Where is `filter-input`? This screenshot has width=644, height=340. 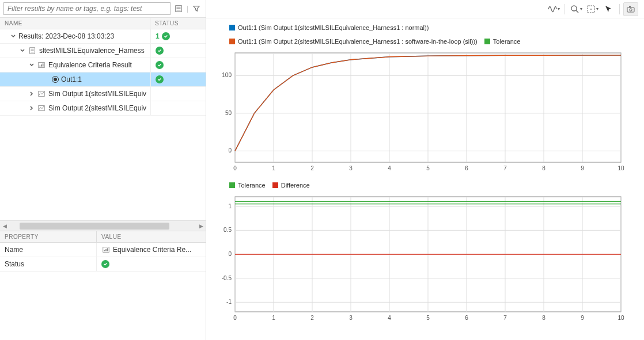
filter-input is located at coordinates (87, 9).